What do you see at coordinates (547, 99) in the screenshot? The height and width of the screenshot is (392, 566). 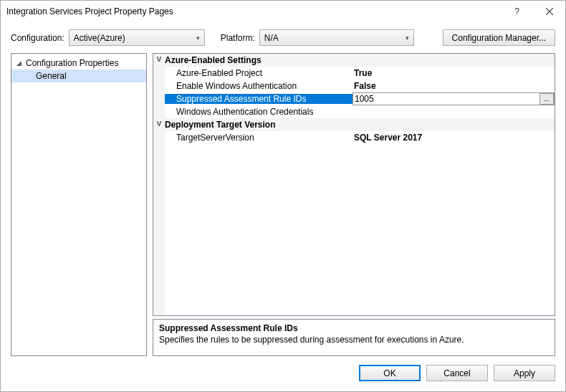 I see `ellipsis-button: ...` at bounding box center [547, 99].